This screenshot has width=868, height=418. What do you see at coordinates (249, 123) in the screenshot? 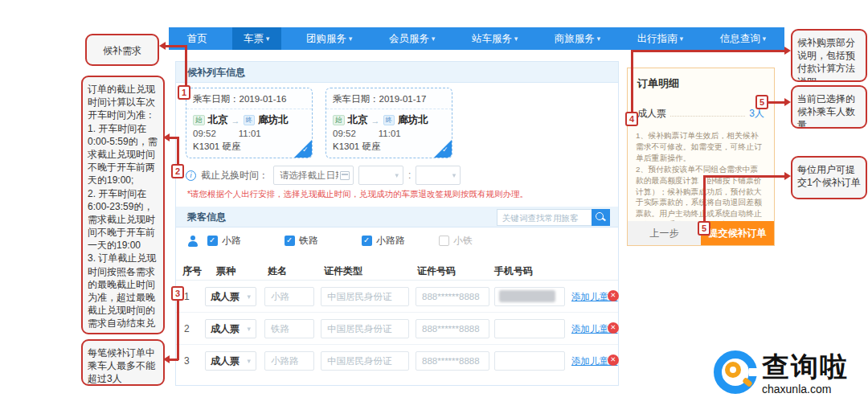
I see `train-card-1: 乘车日期：2019-01-16 始 北京 终 廊坊北 09:5211:01 K1…` at bounding box center [249, 123].